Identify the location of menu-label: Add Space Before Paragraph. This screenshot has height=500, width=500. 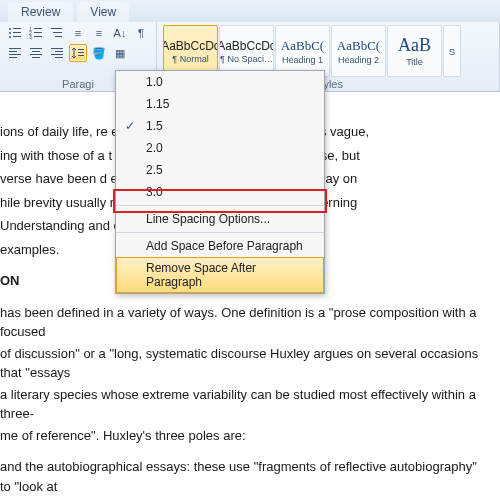
(224, 246).